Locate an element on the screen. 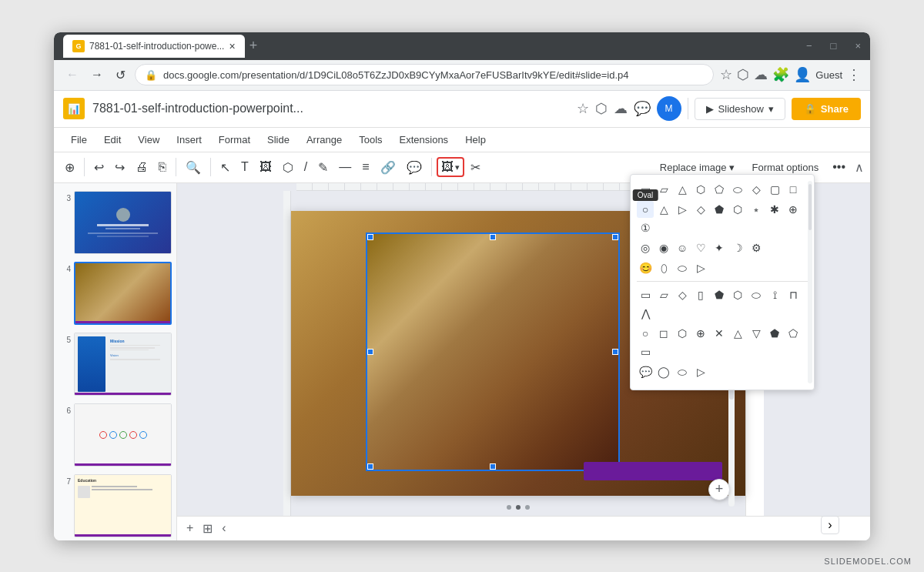 This screenshot has height=572, width=924. shape-hexagon-2: ⬡ is located at coordinates (738, 209).